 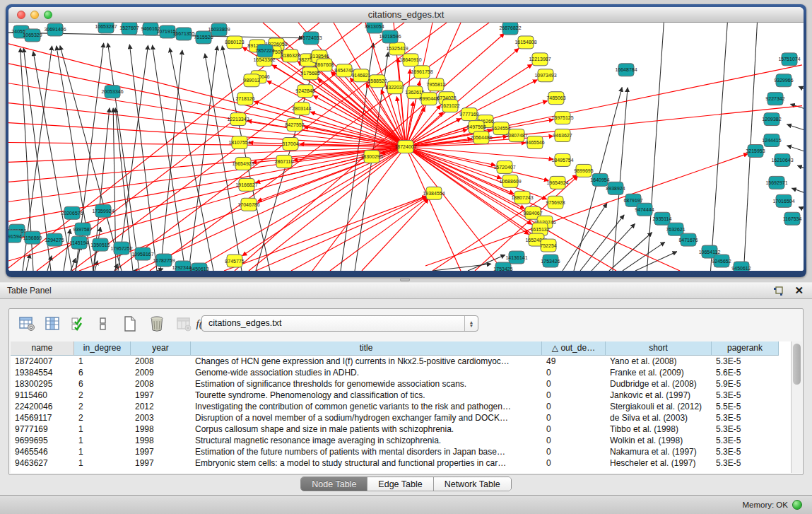 What do you see at coordinates (783, 201) in the screenshot?
I see `network-node: 17016504` at bounding box center [783, 201].